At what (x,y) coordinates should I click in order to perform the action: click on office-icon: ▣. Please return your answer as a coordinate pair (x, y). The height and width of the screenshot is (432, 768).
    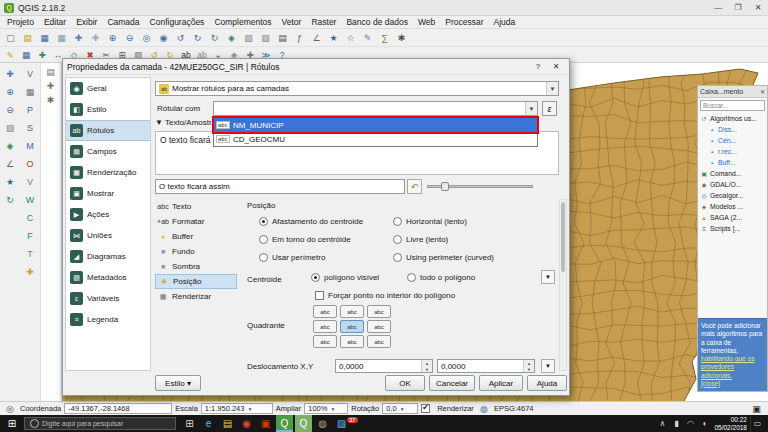
    Looking at the image, I should click on (266, 424).